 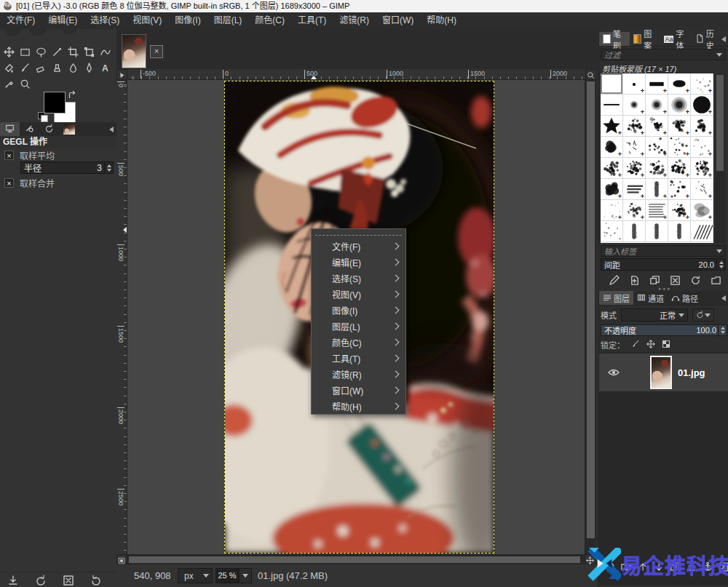 I want to click on spacing-spinbox: 间距 20.0, so click(x=663, y=265).